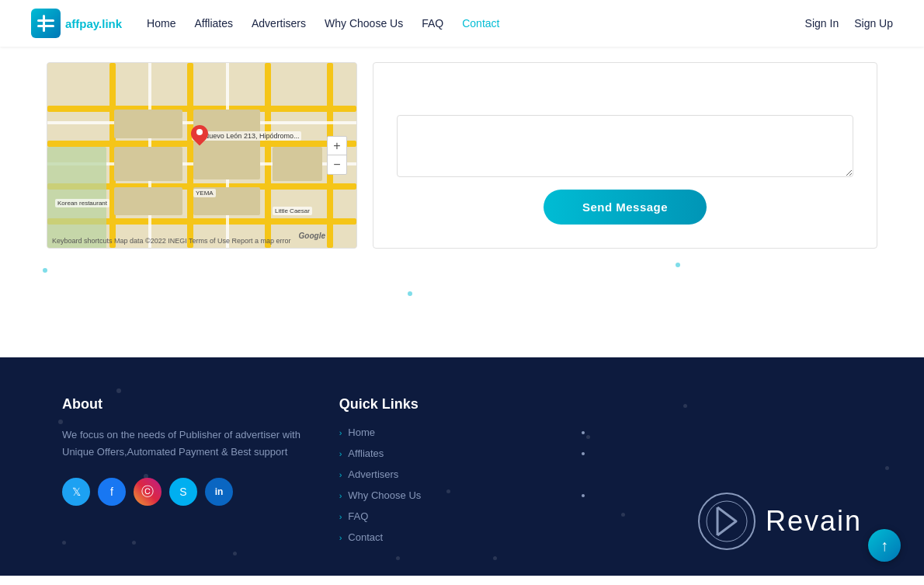  What do you see at coordinates (727, 521) in the screenshot?
I see `revain-icon` at bounding box center [727, 521].